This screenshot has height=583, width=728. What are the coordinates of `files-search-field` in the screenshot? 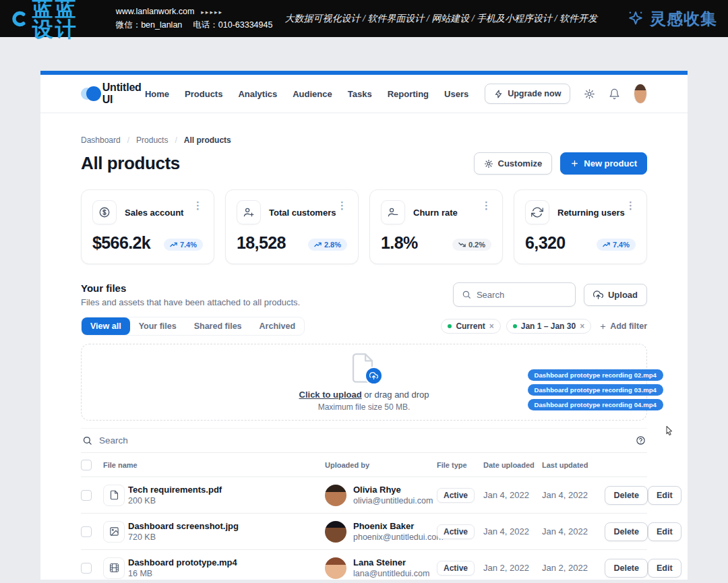 It's located at (522, 295).